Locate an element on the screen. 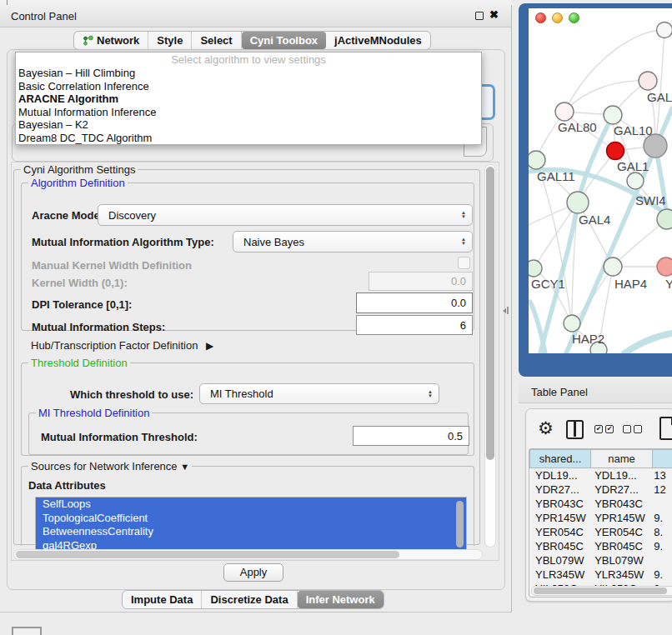  node-salmon is located at coordinates (664, 267).